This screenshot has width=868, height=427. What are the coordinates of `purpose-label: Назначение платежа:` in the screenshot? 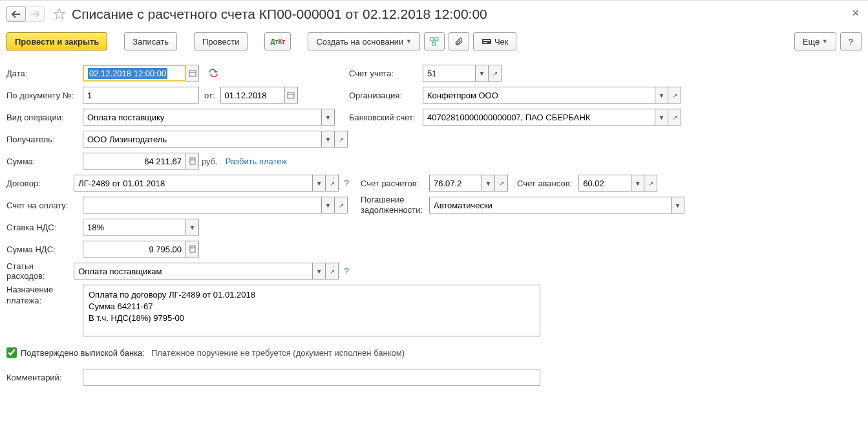 It's located at (45, 296).